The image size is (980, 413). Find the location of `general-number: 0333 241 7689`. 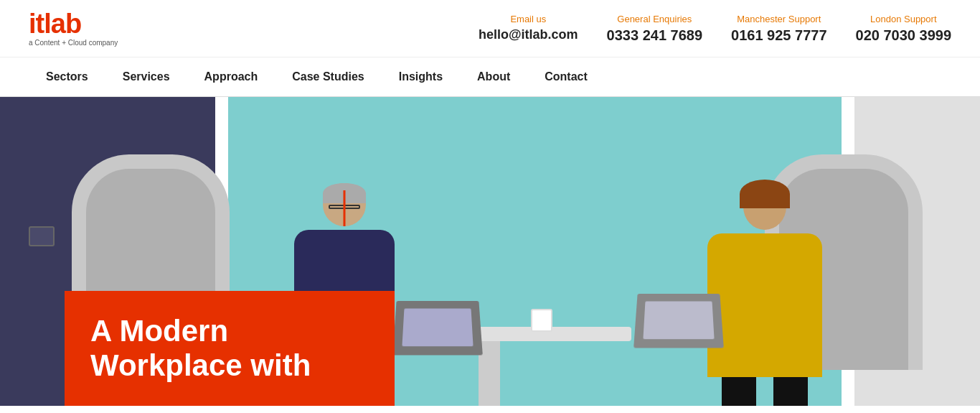

general-number: 0333 241 7689 is located at coordinates (654, 36).